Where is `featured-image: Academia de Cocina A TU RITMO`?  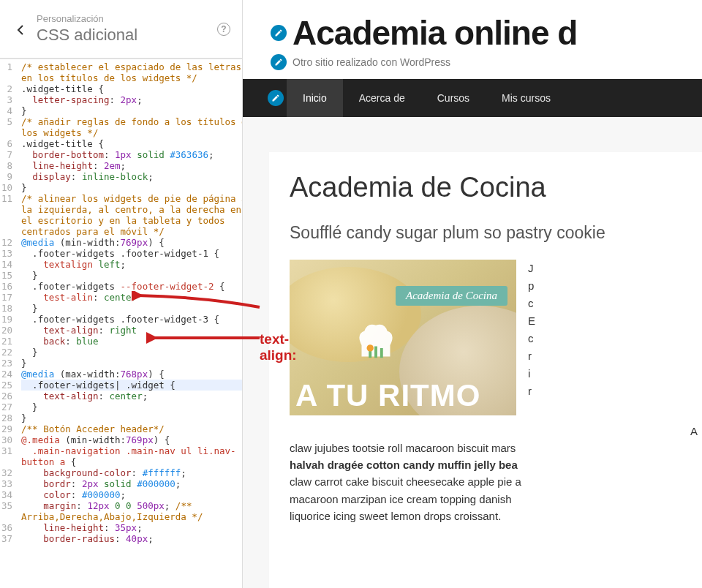 featured-image: Academia de Cocina A TU RITMO is located at coordinates (403, 338).